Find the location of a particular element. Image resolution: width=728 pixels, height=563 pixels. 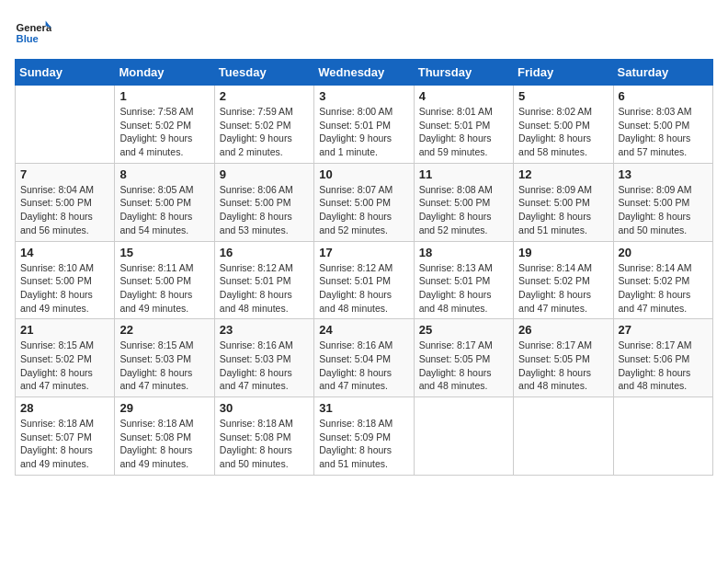

calendar-cell: 25Sunrise: 8:17 AMSunset: 5:05 PMDayligh… is located at coordinates (463, 359).